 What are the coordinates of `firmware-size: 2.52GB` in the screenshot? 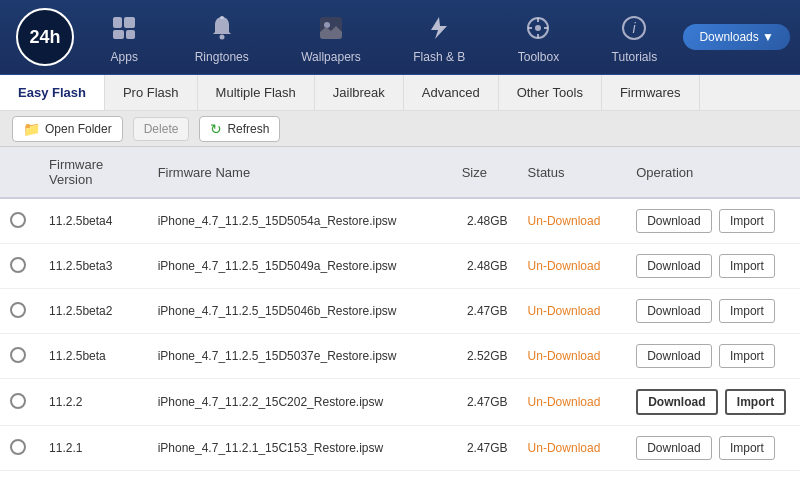 It's located at (485, 356).